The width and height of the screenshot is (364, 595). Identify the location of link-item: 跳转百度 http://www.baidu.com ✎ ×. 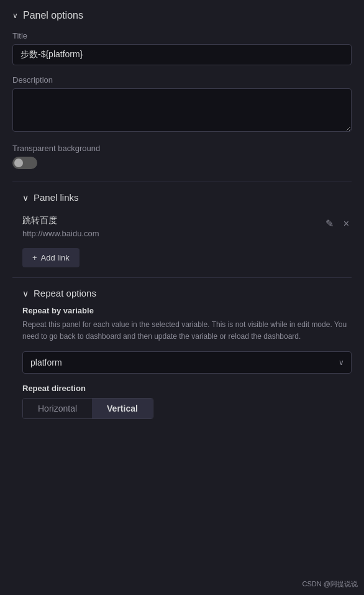
(187, 226).